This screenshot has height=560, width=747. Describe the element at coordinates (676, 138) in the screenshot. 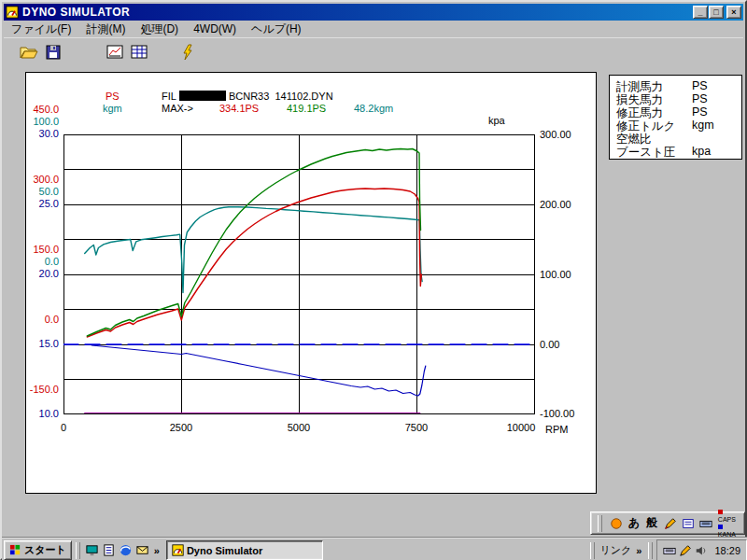

I see `legend-row: 空燃比` at that location.